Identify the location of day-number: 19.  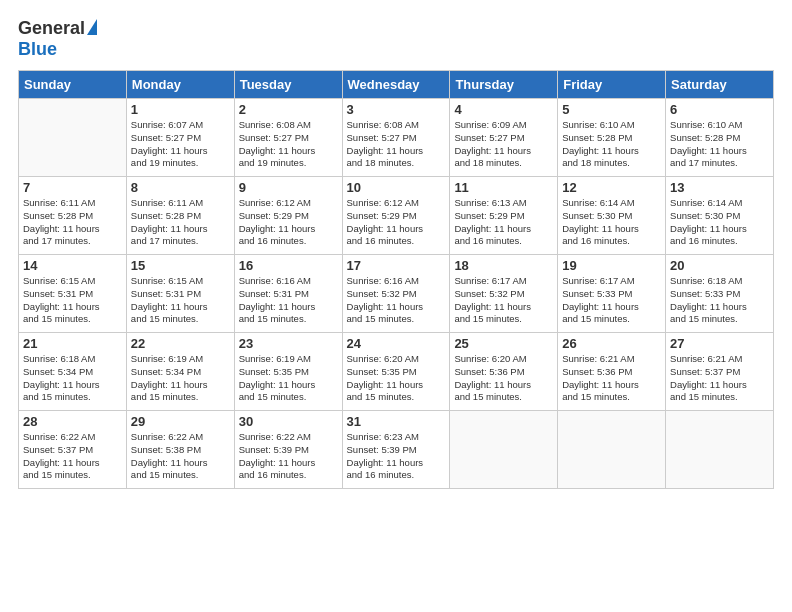
(612, 266).